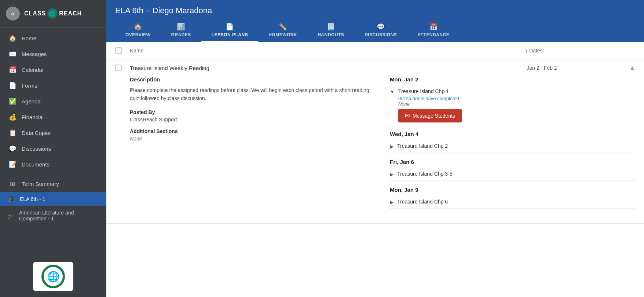 This screenshot has height=297, width=644. Describe the element at coordinates (53, 54) in the screenshot. I see `sidebar-item-messages: ✉️ Messages` at that location.